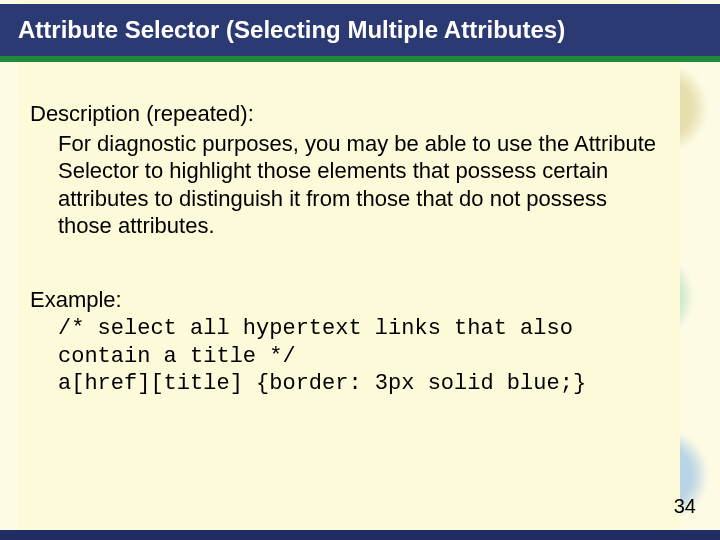  What do you see at coordinates (345, 114) in the screenshot?
I see `description-label: Description (repeated):` at bounding box center [345, 114].